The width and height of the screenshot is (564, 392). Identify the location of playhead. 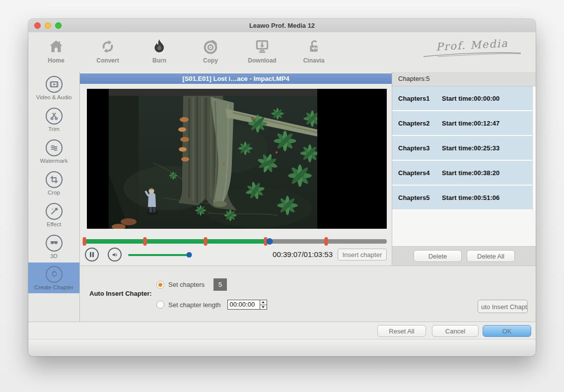
(270, 241).